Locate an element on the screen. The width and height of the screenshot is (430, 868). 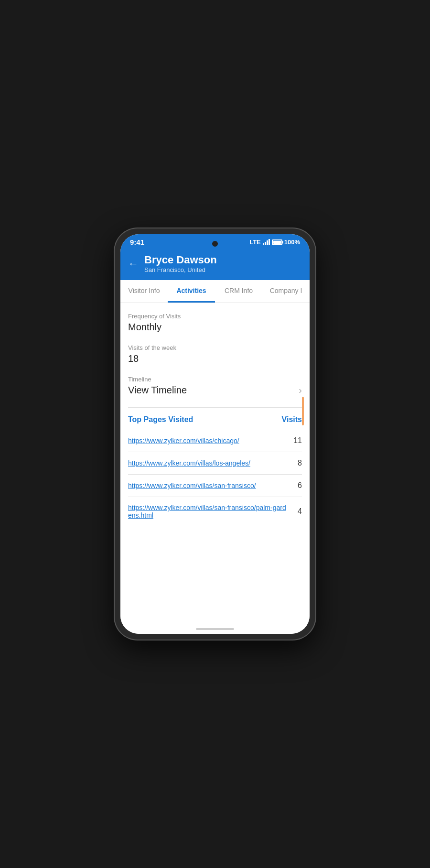
tab-crm-info: CRM Info is located at coordinates (239, 292).